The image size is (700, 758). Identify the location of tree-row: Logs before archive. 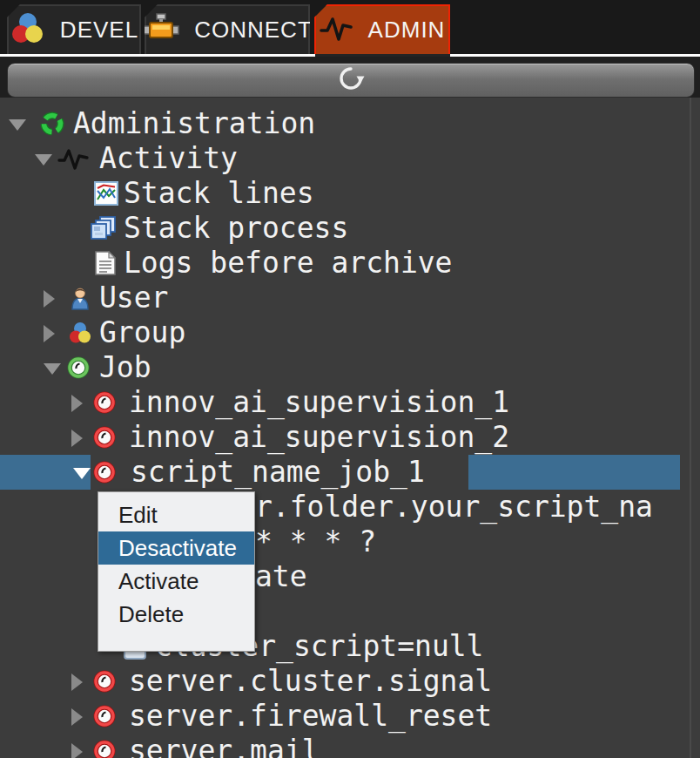
(350, 263).